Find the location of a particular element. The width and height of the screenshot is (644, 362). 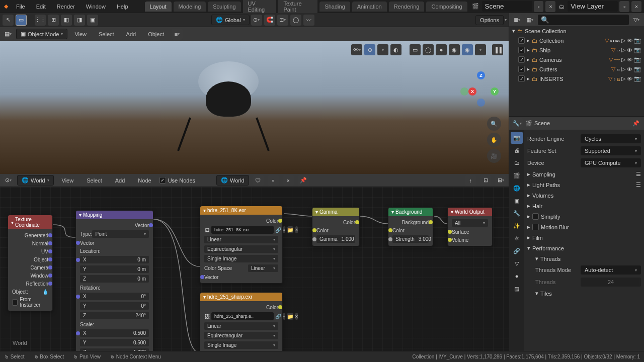

render-engine-select: Cycles▾ is located at coordinates (611, 139).